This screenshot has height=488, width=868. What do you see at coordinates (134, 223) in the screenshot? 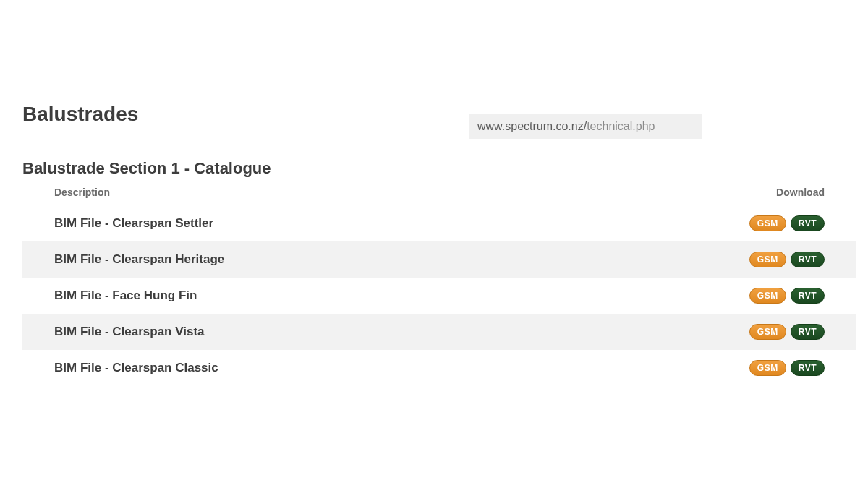
I see `row-description: BIM File - Clearspan Settler` at bounding box center [134, 223].